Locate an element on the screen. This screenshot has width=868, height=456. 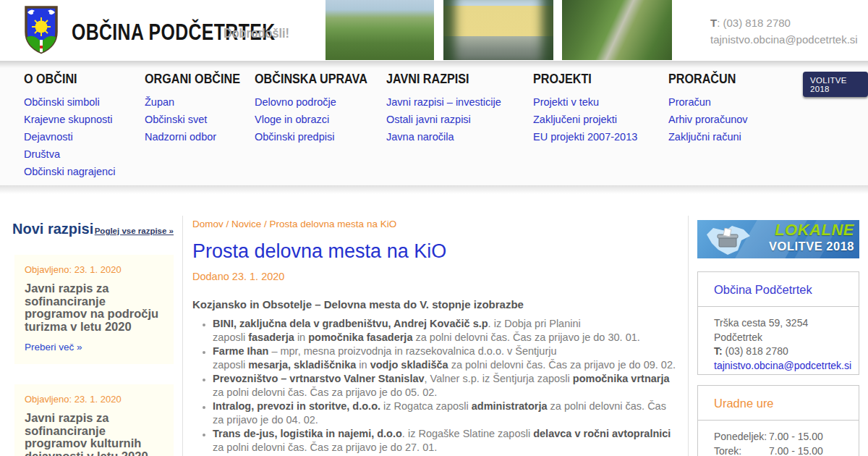
nav-link: Dejavnosti is located at coordinates (69, 137).